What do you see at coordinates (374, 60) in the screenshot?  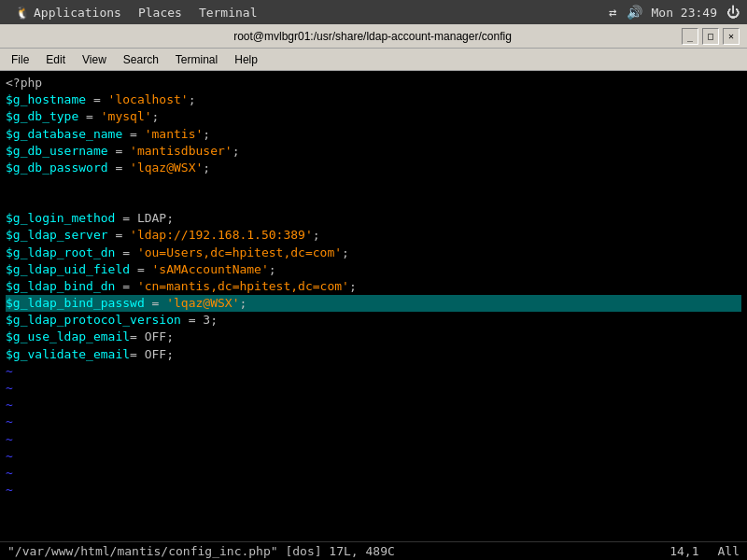 I see `menu-bar: File Edit View Search Terminal Help` at bounding box center [374, 60].